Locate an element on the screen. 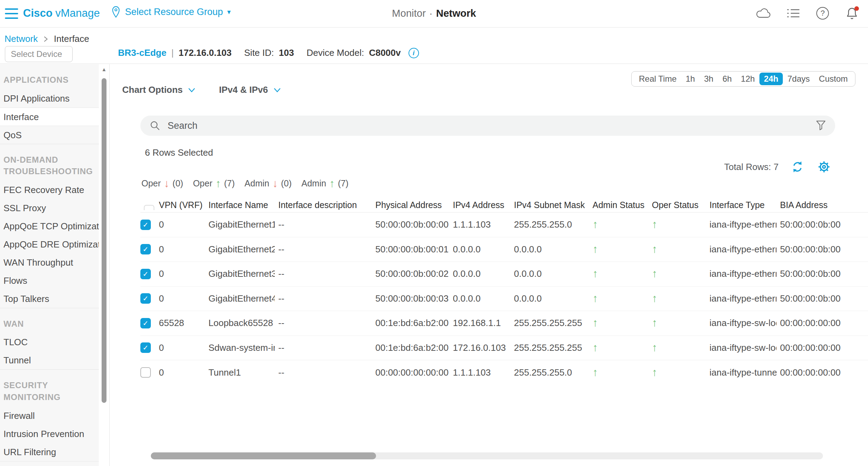  scrollbar-up-arrow-icon: ▲ is located at coordinates (104, 69).